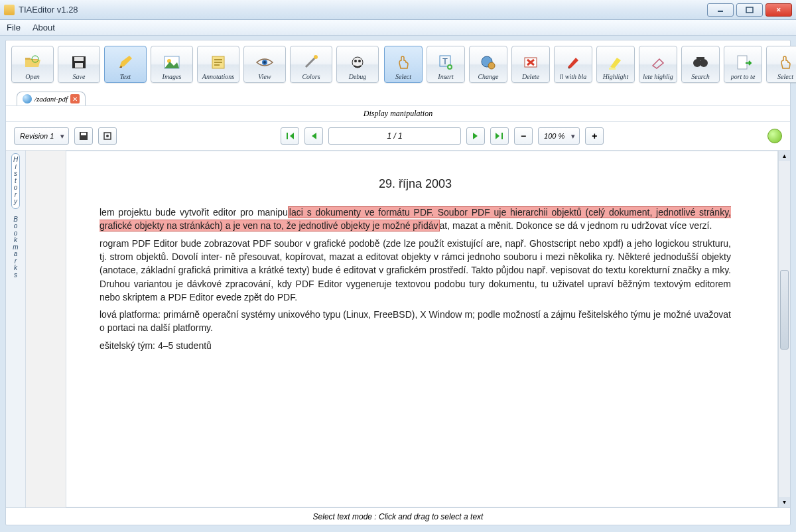 Image resolution: width=796 pixels, height=532 pixels. I want to click on load-revision-button, so click(107, 136).